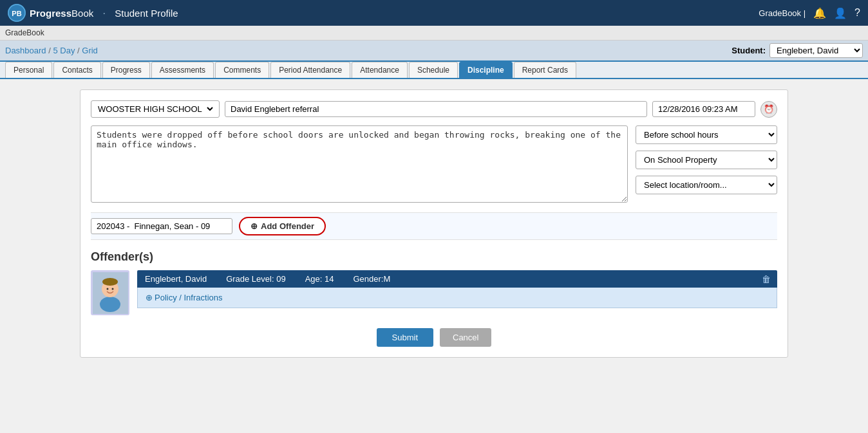 The image size is (868, 433). What do you see at coordinates (466, 337) in the screenshot?
I see `cancel-button: Cancel` at bounding box center [466, 337].